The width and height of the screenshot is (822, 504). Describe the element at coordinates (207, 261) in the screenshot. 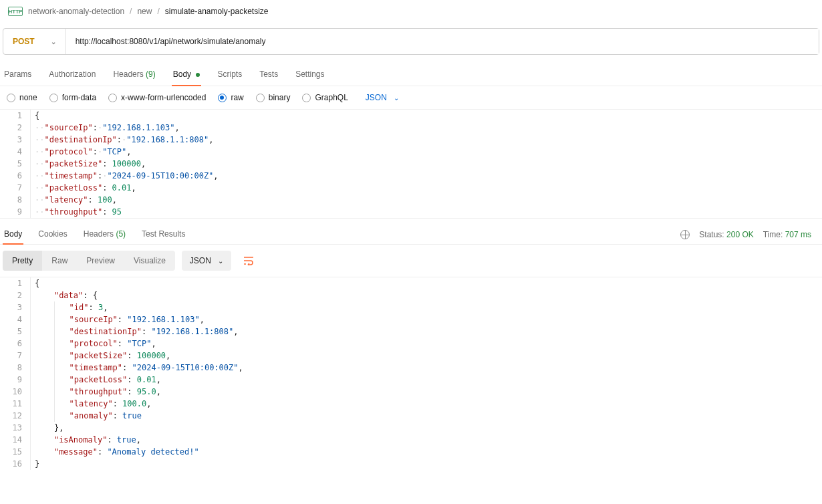

I see `response-format-select: JSON ⌄` at that location.